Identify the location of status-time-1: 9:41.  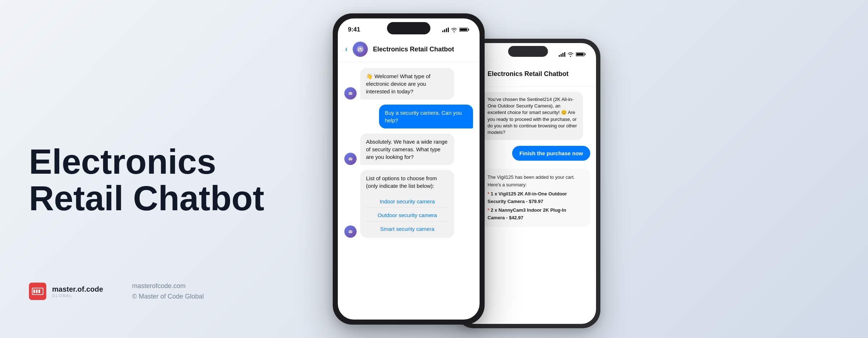
(354, 30).